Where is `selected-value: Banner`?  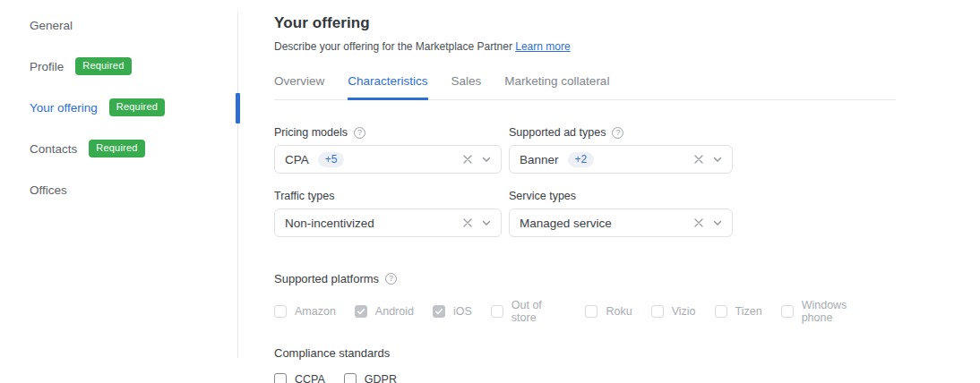 selected-value: Banner is located at coordinates (539, 159).